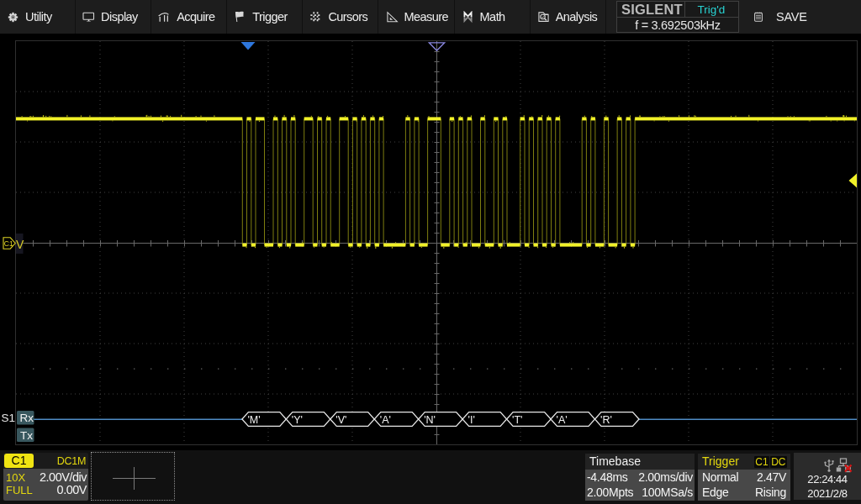 This screenshot has height=504, width=861. What do you see at coordinates (27, 435) in the screenshot?
I see `svg-text: Tx` at bounding box center [27, 435].